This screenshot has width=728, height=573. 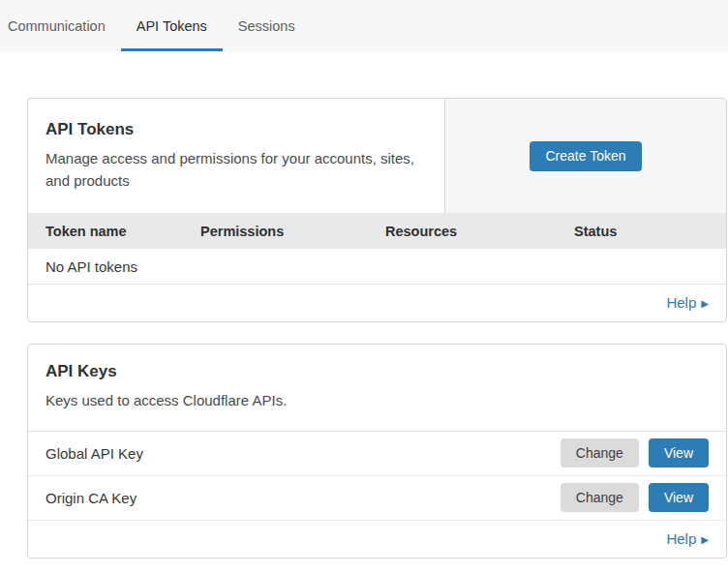 I want to click on column-resources: Resources, so click(x=480, y=231).